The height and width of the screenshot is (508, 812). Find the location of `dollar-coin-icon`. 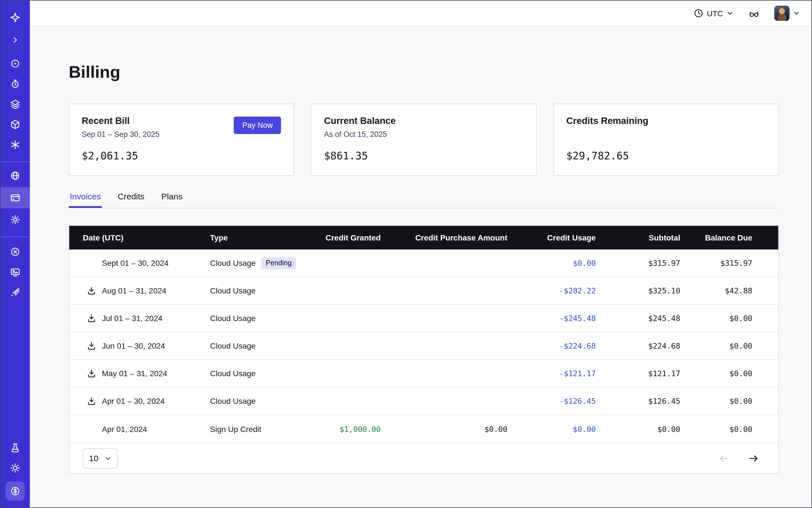

dollar-coin-icon is located at coordinates (15, 491).